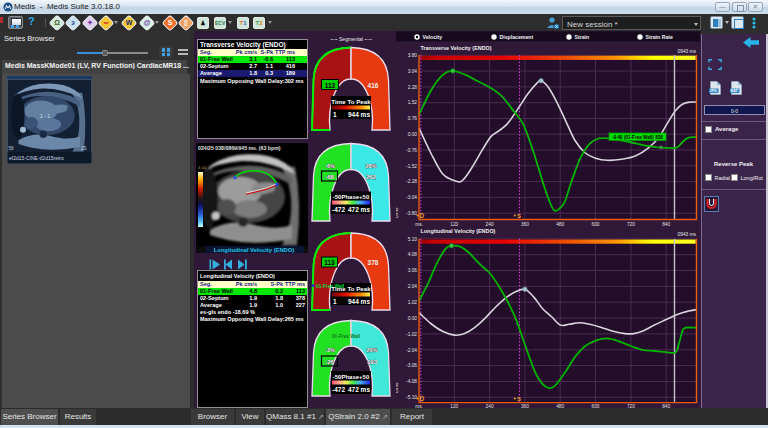 The width and height of the screenshot is (768, 428). What do you see at coordinates (45, 116) in the screenshot?
I see `svg-text: 1 - 1` at bounding box center [45, 116].